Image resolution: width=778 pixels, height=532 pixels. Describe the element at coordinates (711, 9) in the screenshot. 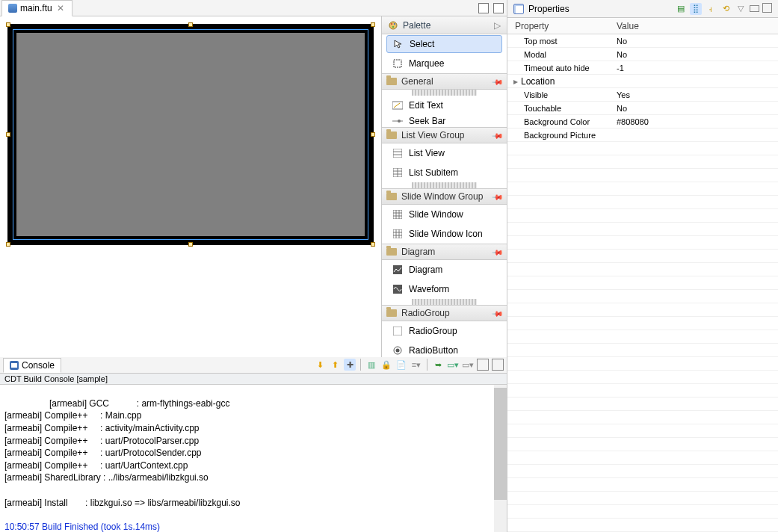

I see `filter-icon: ⫞` at that location.